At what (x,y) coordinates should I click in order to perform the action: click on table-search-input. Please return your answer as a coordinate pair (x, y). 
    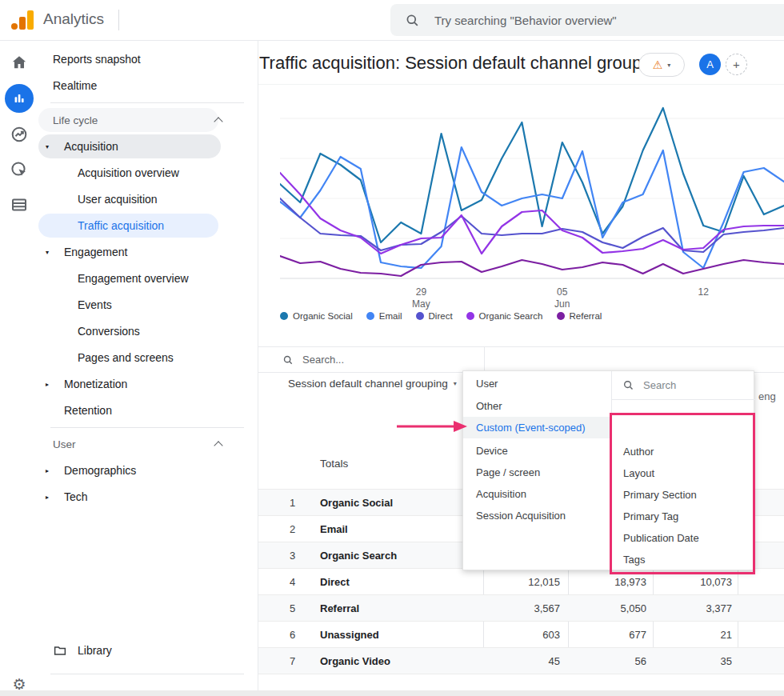
    Looking at the image, I should click on (374, 360).